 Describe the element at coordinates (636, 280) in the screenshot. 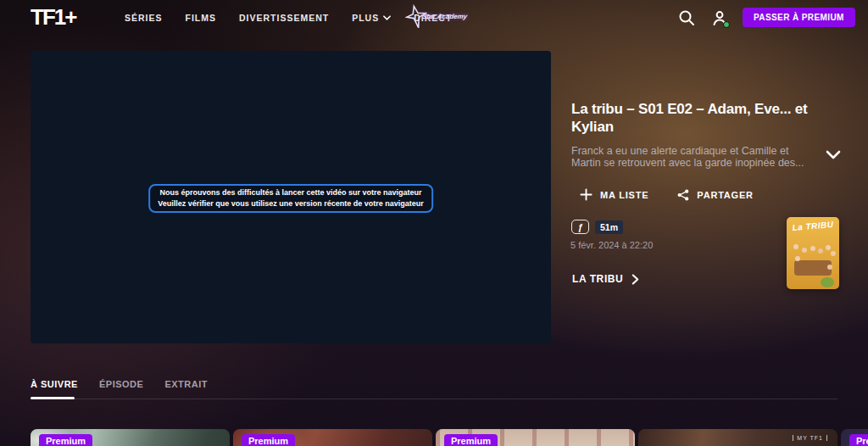

I see `chevron-right-icon` at that location.